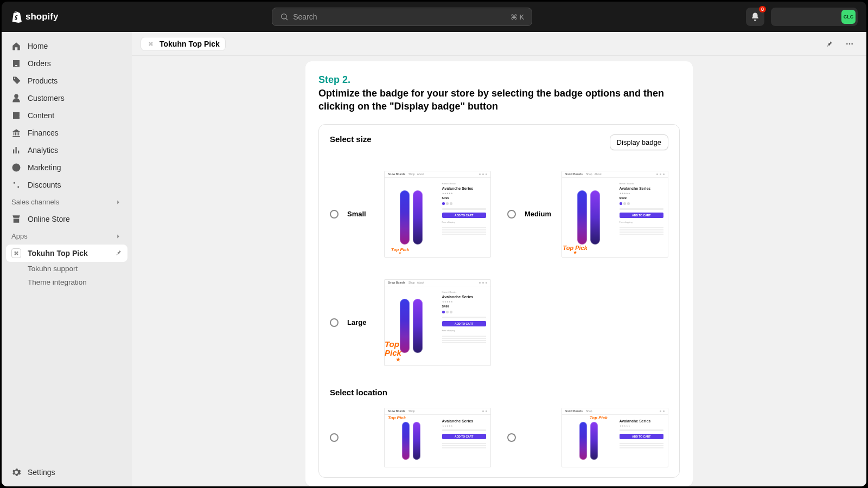  Describe the element at coordinates (814, 17) in the screenshot. I see `store-menu: CLC` at that location.